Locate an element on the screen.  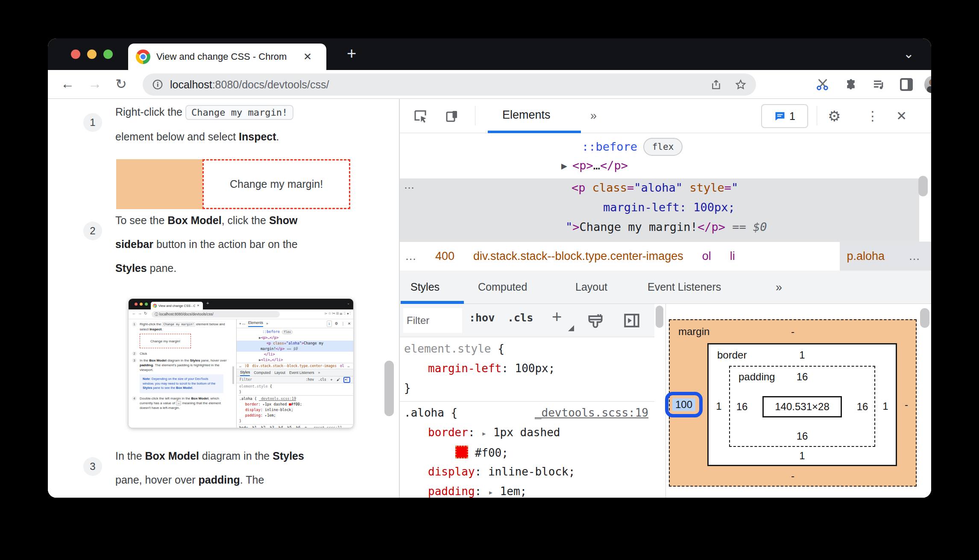
token: </li> is located at coordinates (270, 354).